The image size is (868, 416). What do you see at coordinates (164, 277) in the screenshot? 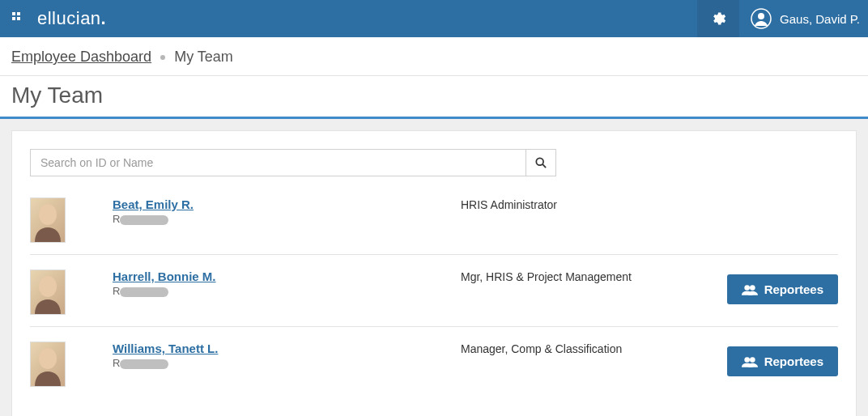
I see `employee-name-link: Harrell, Bonnie M.` at bounding box center [164, 277].